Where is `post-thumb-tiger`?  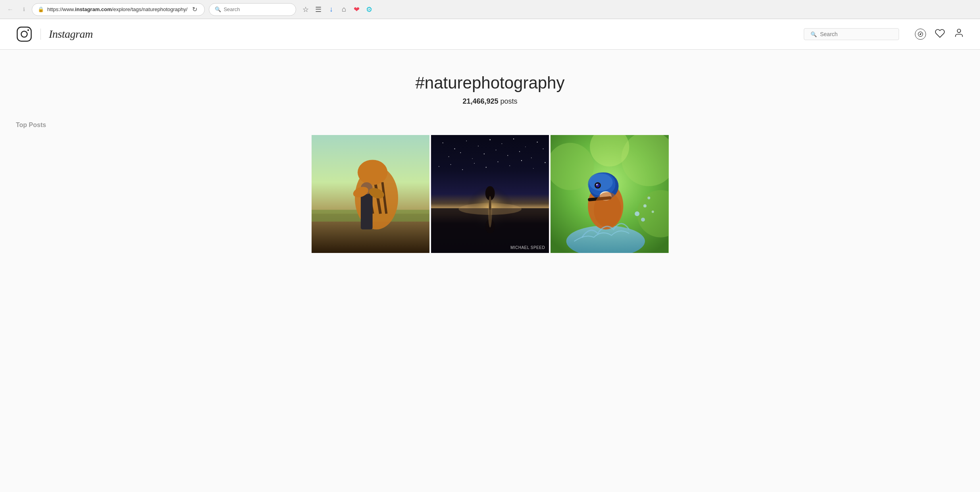 post-thumb-tiger is located at coordinates (371, 194).